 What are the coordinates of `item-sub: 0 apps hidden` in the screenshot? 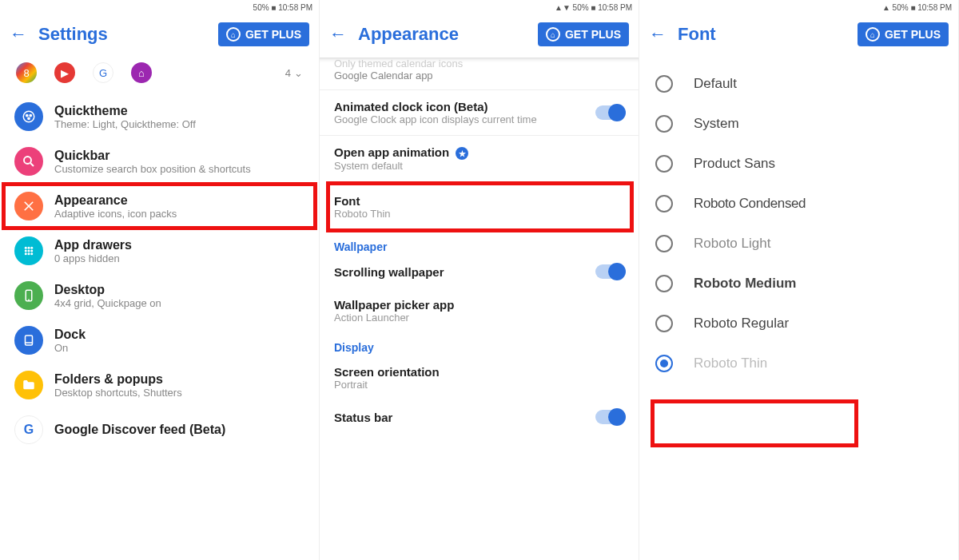 It's located at (179, 259).